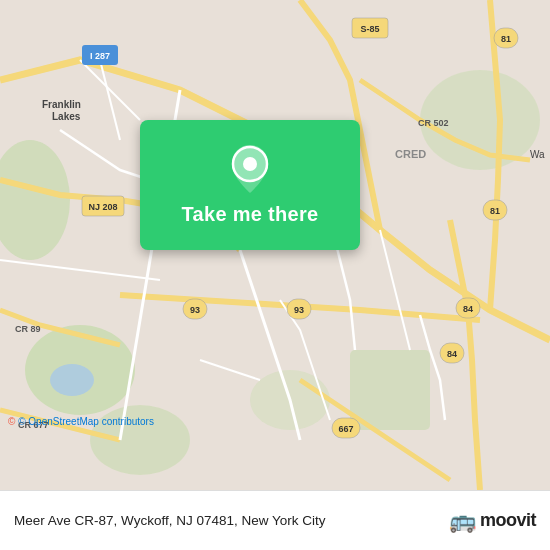 This screenshot has height=550, width=550. Describe the element at coordinates (100, 56) in the screenshot. I see `svg-text: I 287` at that location.